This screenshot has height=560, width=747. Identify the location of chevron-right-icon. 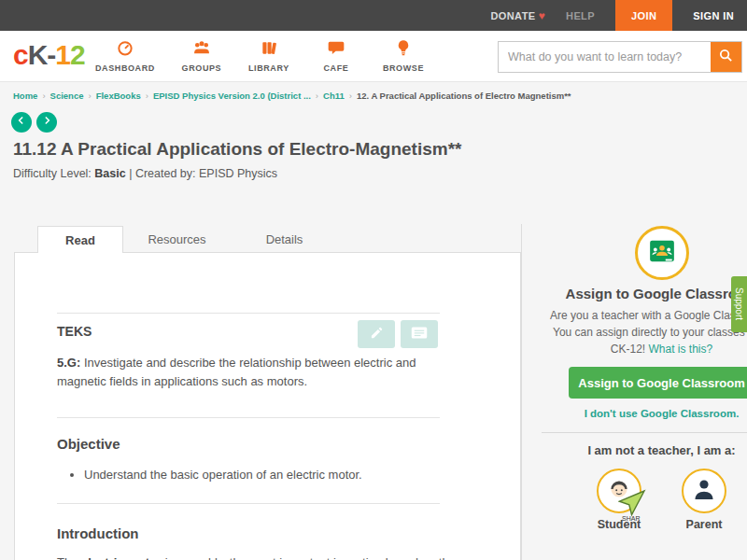
(47, 122).